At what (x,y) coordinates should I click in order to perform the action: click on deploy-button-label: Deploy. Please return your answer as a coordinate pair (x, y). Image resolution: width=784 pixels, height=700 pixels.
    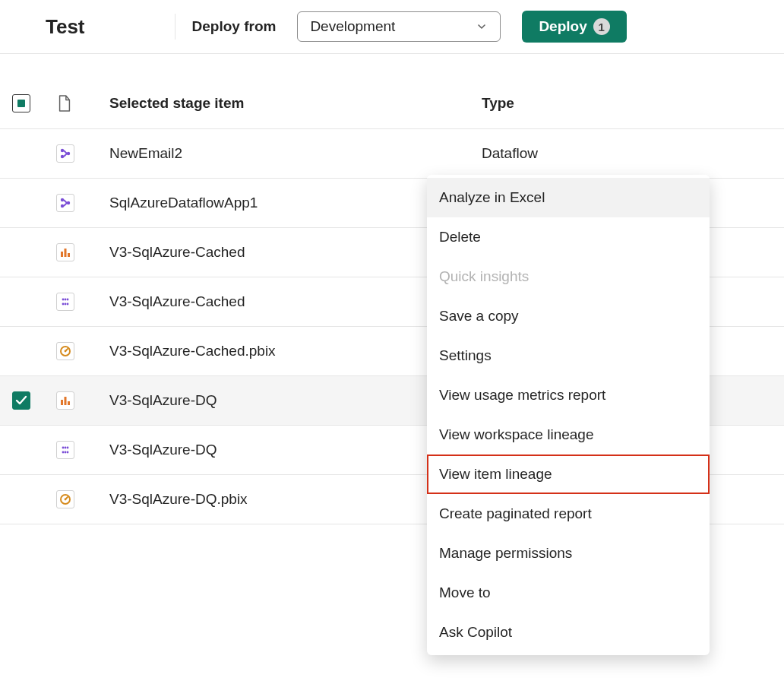
    Looking at the image, I should click on (562, 27).